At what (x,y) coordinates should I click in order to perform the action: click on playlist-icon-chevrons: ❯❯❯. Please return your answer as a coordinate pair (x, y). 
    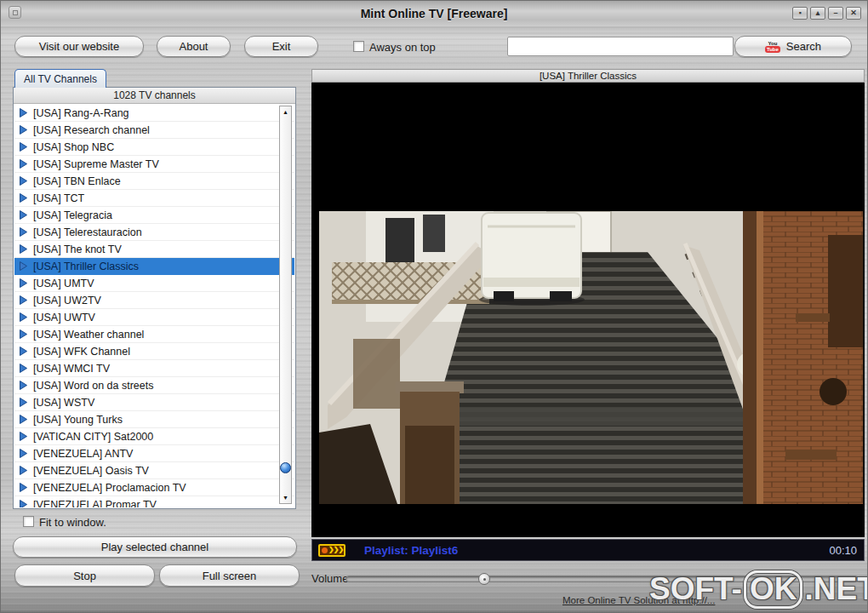
    Looking at the image, I should click on (335, 550).